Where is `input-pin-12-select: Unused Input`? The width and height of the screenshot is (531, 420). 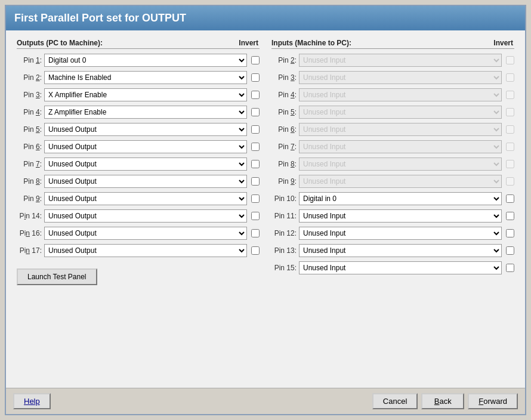 input-pin-12-select: Unused Input is located at coordinates (400, 233).